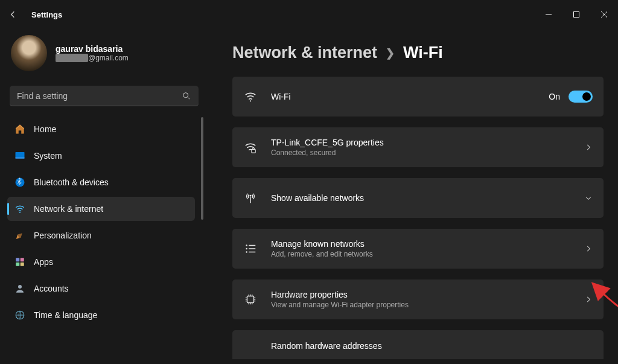 The width and height of the screenshot is (618, 364). I want to click on wifi-icon, so click(250, 97).